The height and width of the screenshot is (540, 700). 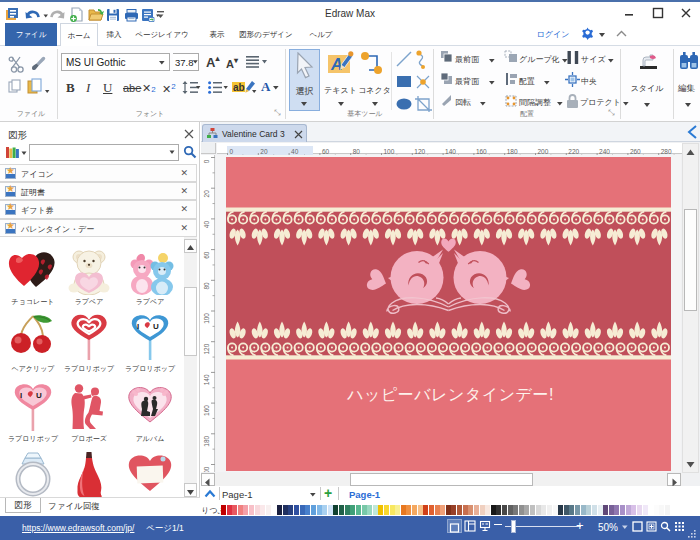 I want to click on svg-text: ハッピーバレンタインデー!, so click(x=450, y=394).